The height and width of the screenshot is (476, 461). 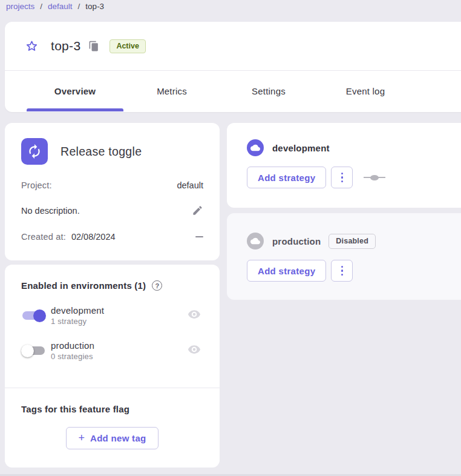 I want to click on environment-name: production, so click(x=73, y=345).